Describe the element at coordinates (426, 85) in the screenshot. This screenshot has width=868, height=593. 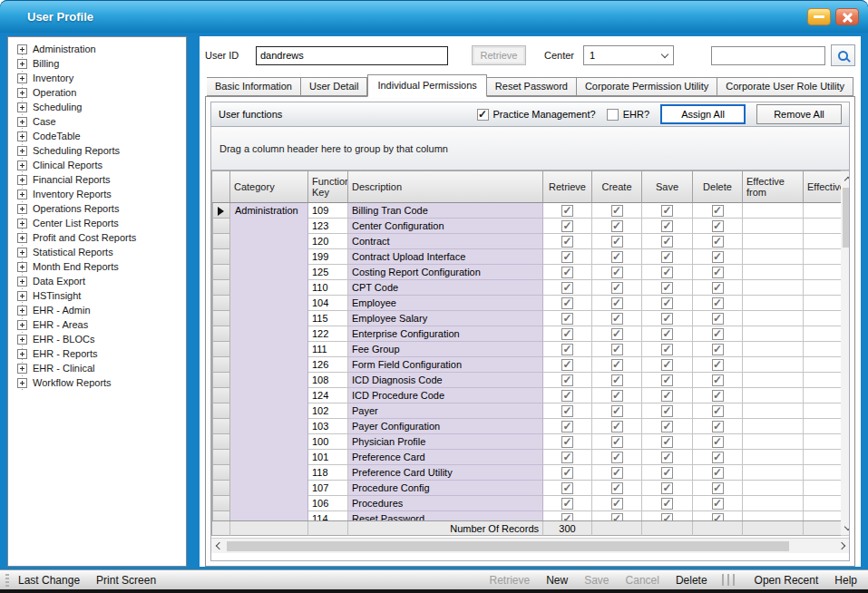
I see `tab: Individual Permissions` at that location.